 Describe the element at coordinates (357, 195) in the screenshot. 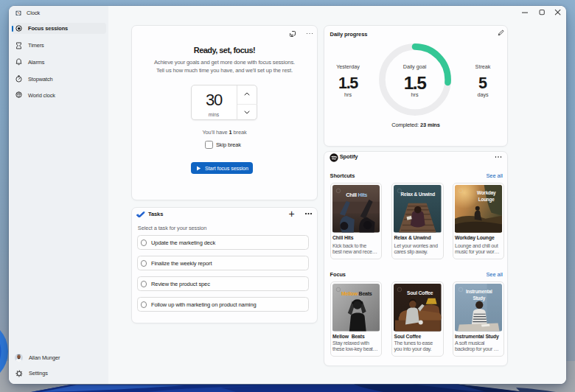

I see `svg-text: Chill Hits` at that location.